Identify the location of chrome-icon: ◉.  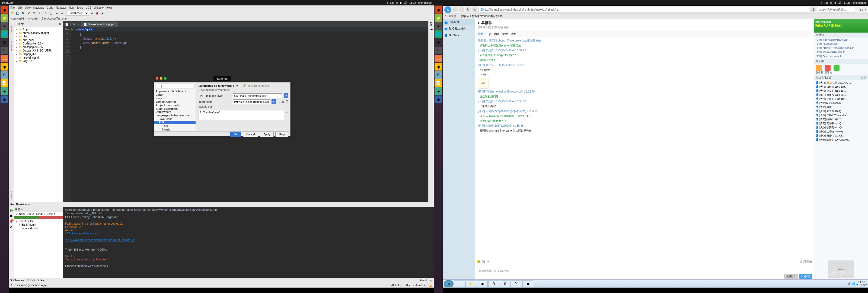
(438, 67).